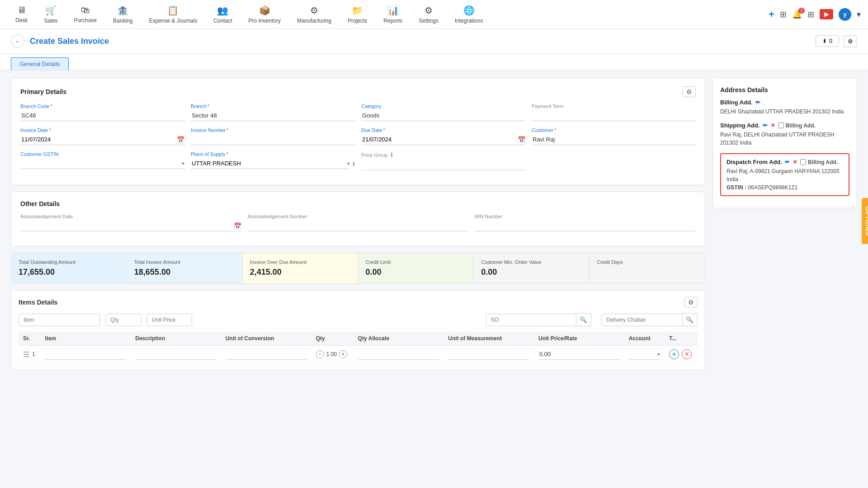 The image size is (868, 488). What do you see at coordinates (689, 92) in the screenshot?
I see `primary-details-settings-button: ⚙` at bounding box center [689, 92].